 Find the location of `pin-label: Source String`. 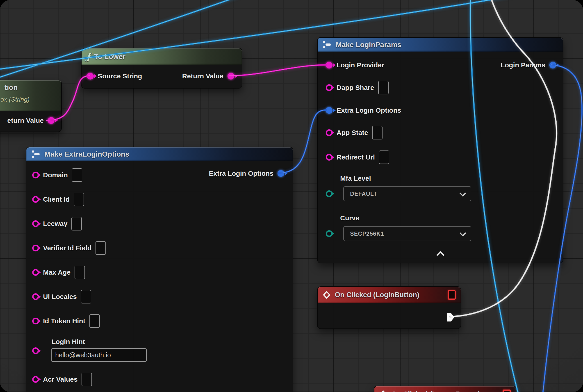

pin-label: Source String is located at coordinates (120, 76).